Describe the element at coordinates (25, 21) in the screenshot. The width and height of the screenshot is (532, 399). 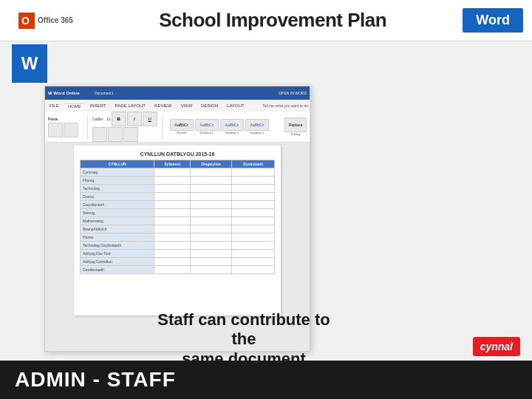
I see `svg-text: O` at that location.